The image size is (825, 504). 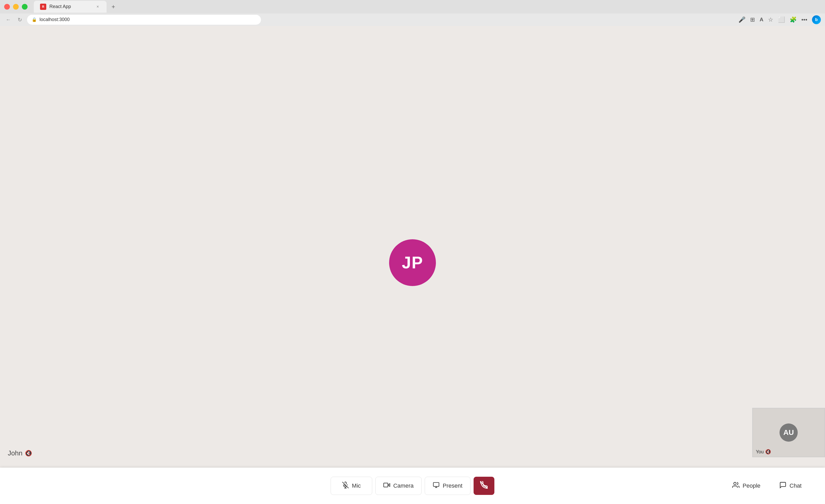 What do you see at coordinates (352, 486) in the screenshot?
I see `mic-button: Mic` at bounding box center [352, 486].